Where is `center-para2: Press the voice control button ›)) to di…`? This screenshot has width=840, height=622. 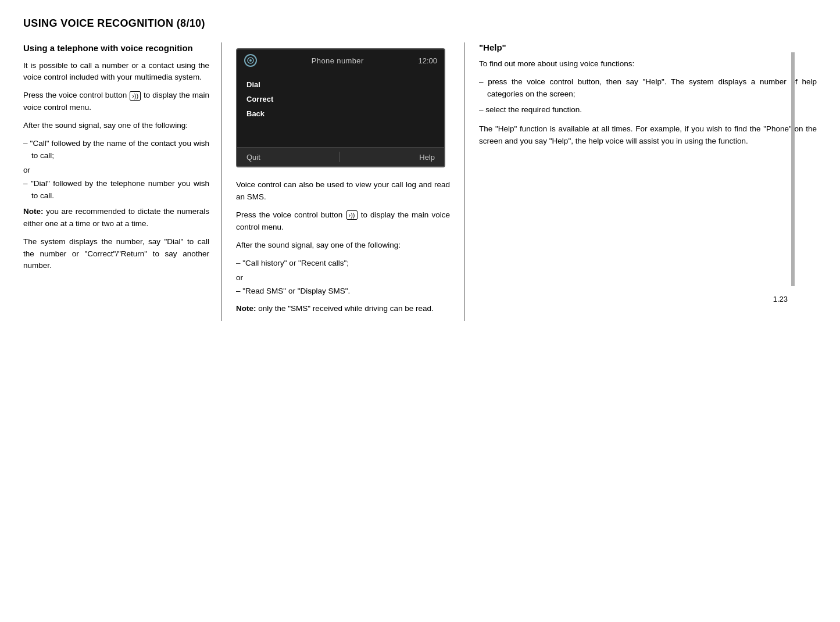 center-para2: Press the voice control button ›)) to di… is located at coordinates (343, 221).